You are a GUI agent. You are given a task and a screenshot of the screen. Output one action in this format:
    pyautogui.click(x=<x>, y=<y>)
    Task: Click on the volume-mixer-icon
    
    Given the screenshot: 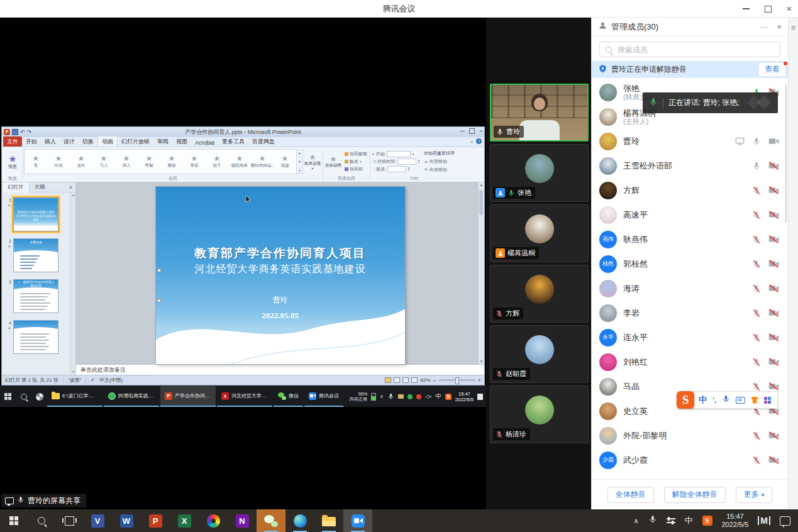 What is the action you would take?
    pyautogui.click(x=671, y=521)
    